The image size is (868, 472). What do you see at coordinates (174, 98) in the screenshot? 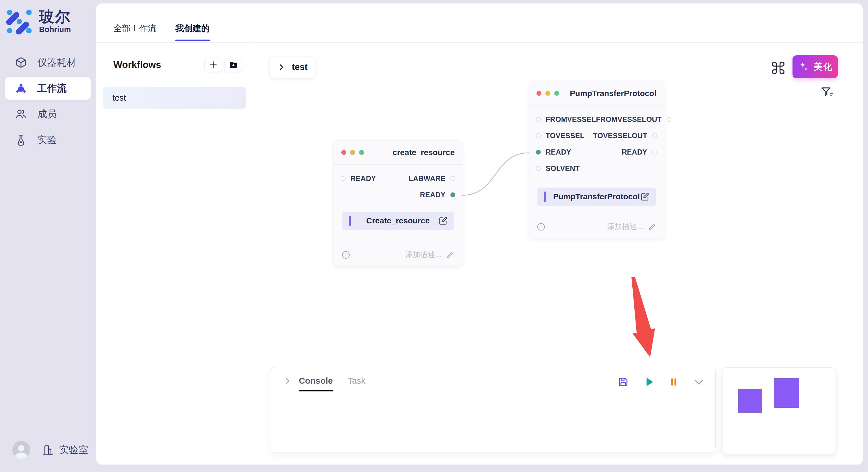
I see `workflow-list: test` at bounding box center [174, 98].